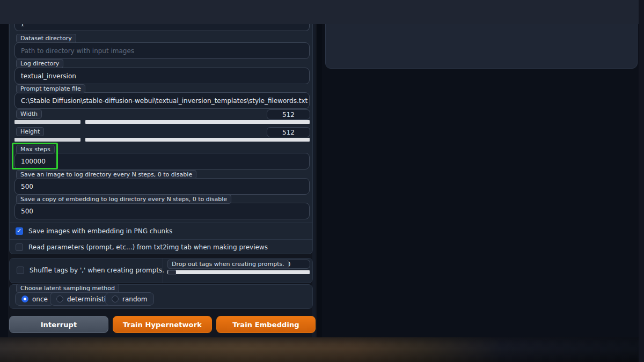 Image resolution: width=644 pixels, height=362 pixels. What do you see at coordinates (238, 272) in the screenshot?
I see `drop-out-tags-slider-track` at bounding box center [238, 272].